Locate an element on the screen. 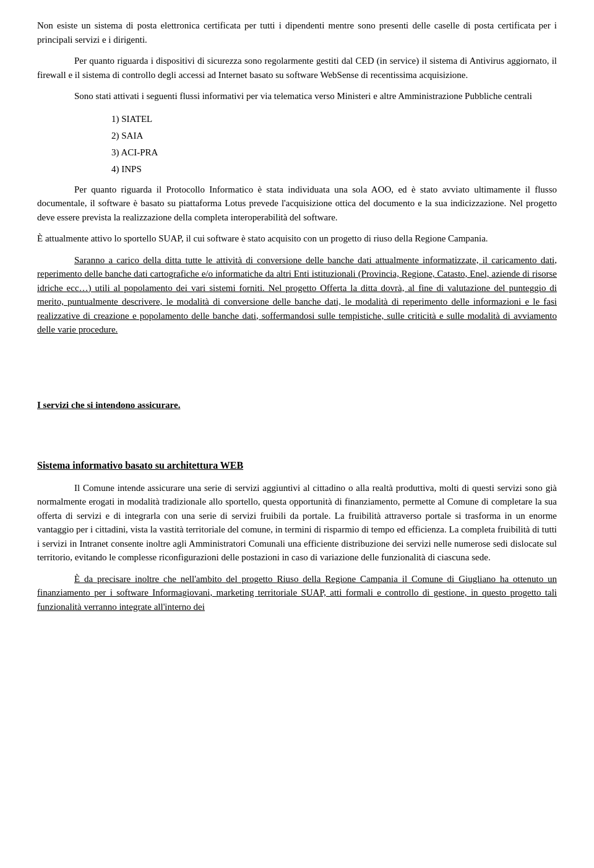 The height and width of the screenshot is (868, 594). paragraph-6: Saranno a carico della ditta tutte le at… is located at coordinates (297, 295).